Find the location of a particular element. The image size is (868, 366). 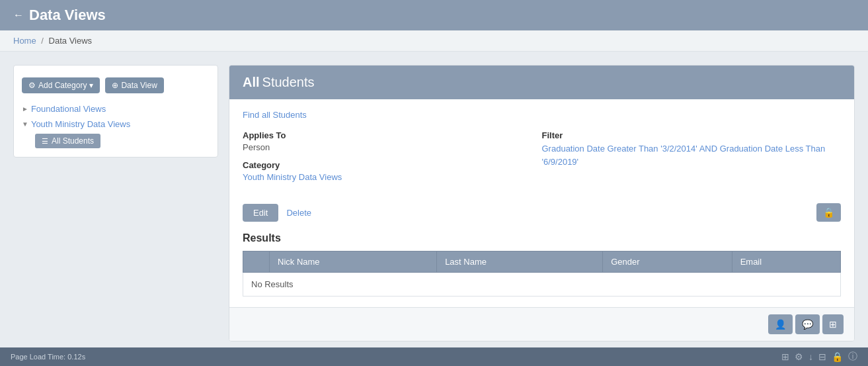

grid-icon: ⊞ is located at coordinates (833, 324).